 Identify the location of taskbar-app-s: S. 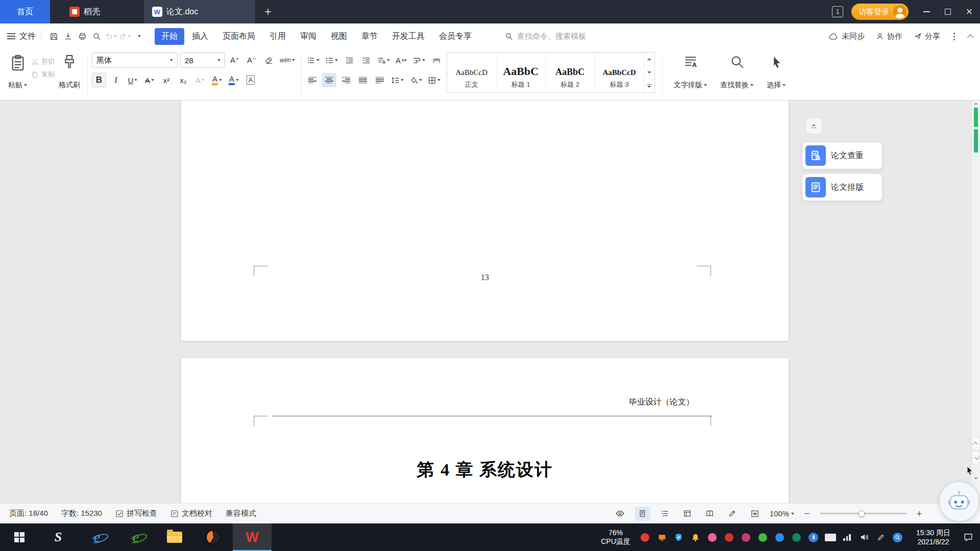
(58, 537).